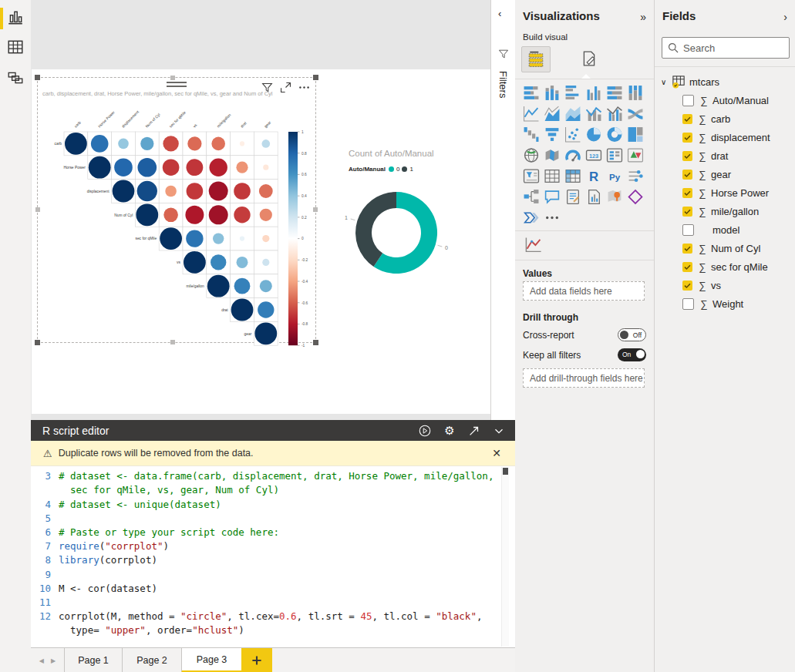 The height and width of the screenshot is (672, 795). What do you see at coordinates (615, 156) in the screenshot?
I see `multi-row-card-icon` at bounding box center [615, 156].